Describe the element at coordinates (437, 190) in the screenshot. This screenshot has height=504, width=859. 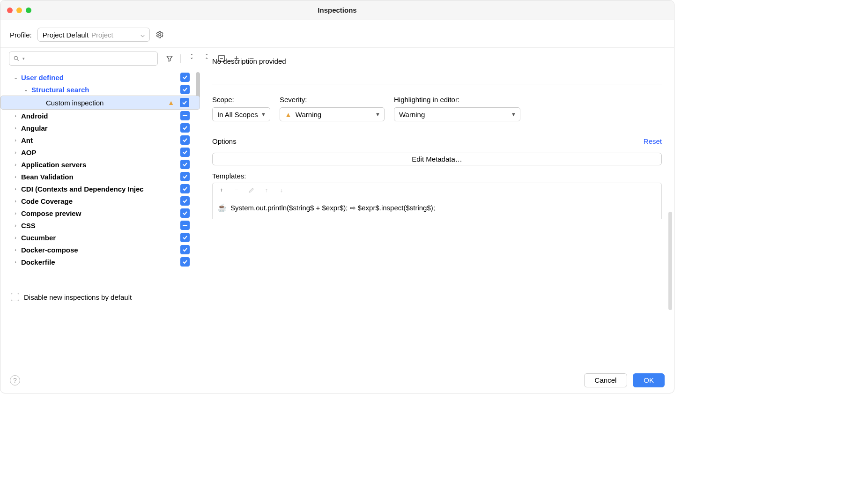
I see `templates-toolbar: + − ↑ ↓` at that location.